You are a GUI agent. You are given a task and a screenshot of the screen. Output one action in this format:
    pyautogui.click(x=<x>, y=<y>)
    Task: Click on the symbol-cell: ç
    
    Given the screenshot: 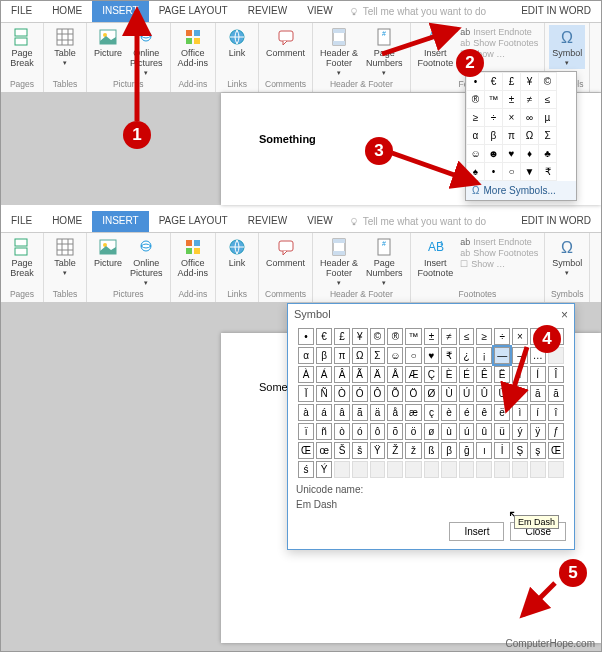 What is the action you would take?
    pyautogui.click(x=432, y=412)
    